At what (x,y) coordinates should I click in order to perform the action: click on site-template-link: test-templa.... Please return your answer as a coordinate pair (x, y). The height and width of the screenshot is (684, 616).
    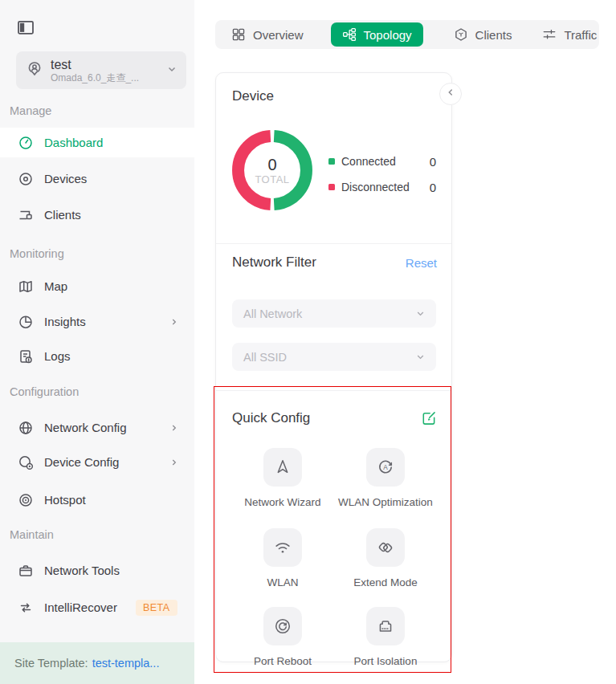
    Looking at the image, I should click on (126, 663).